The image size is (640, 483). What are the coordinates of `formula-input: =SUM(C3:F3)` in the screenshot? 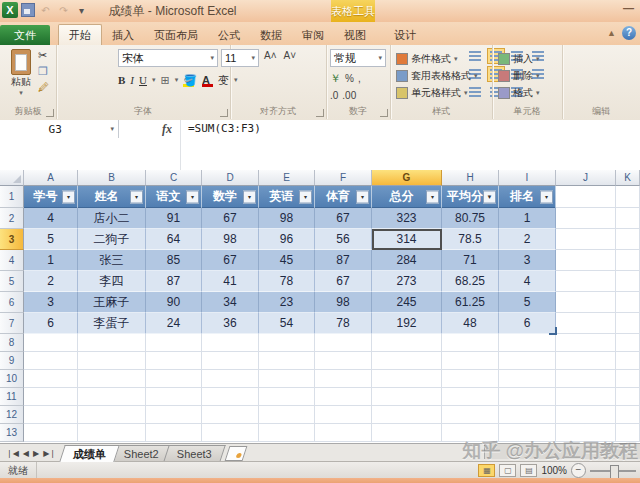 It's located at (224, 128).